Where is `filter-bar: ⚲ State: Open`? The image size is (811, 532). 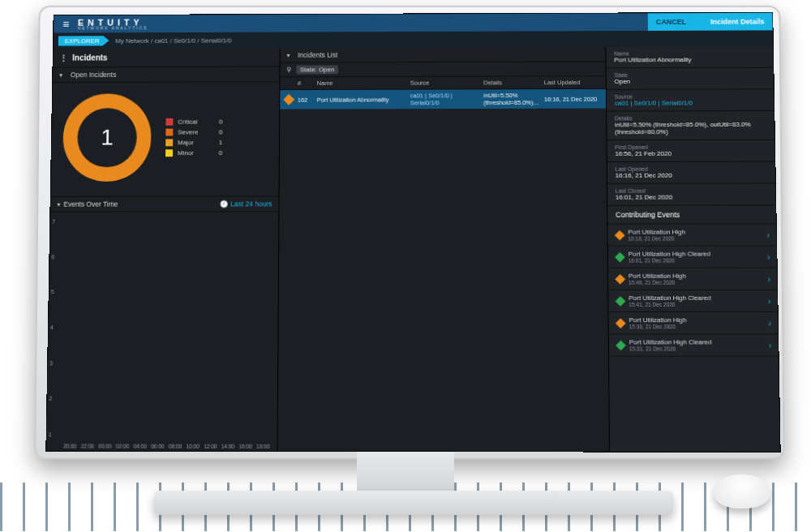 filter-bar: ⚲ State: Open is located at coordinates (443, 70).